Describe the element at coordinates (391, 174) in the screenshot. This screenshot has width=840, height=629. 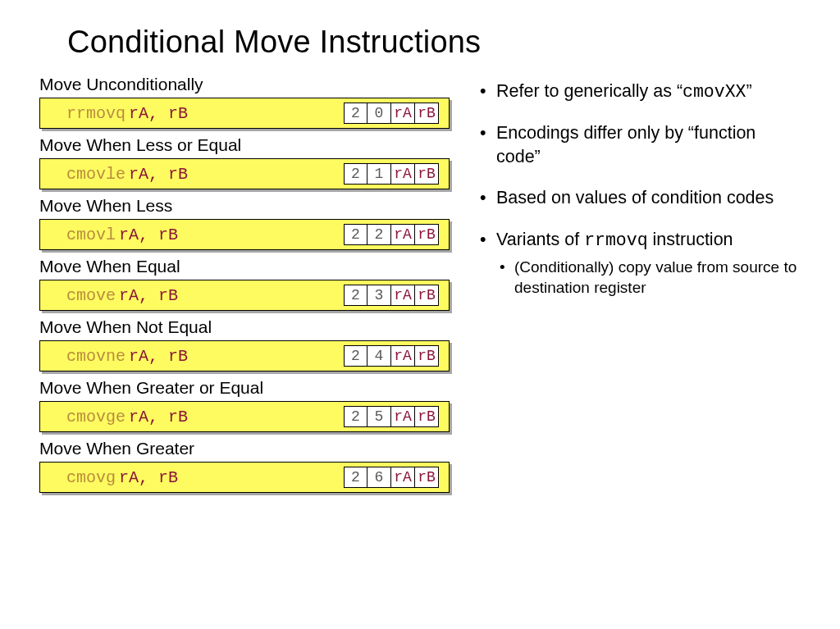
I see `encoding: 2 1 rA rB` at that location.